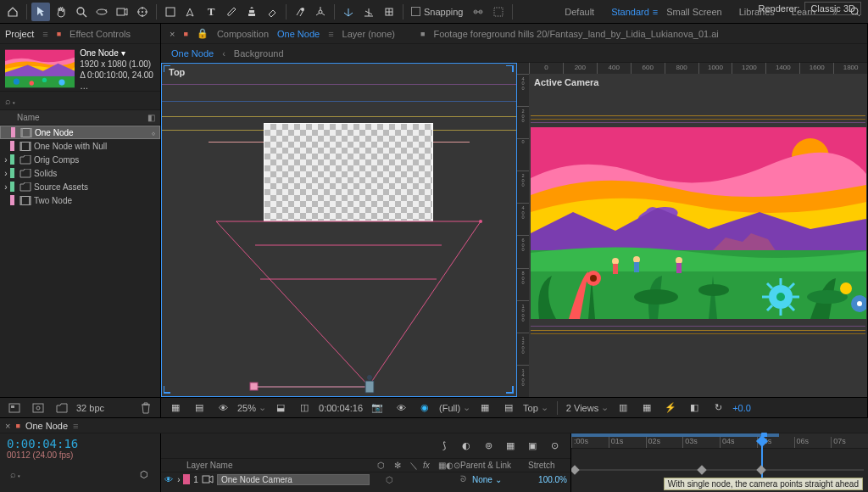  What do you see at coordinates (670, 408) in the screenshot?
I see `fast-preview-icon: ⚡` at bounding box center [670, 408].